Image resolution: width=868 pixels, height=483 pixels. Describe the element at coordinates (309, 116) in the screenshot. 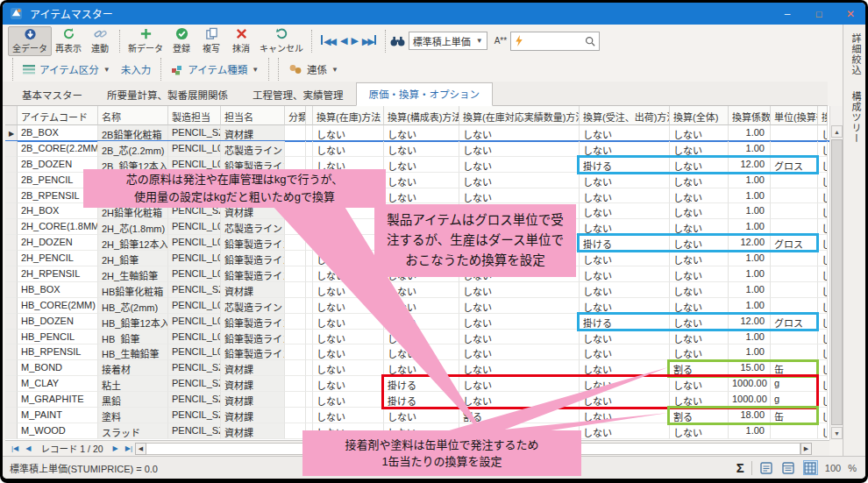

I see `column-header` at that location.